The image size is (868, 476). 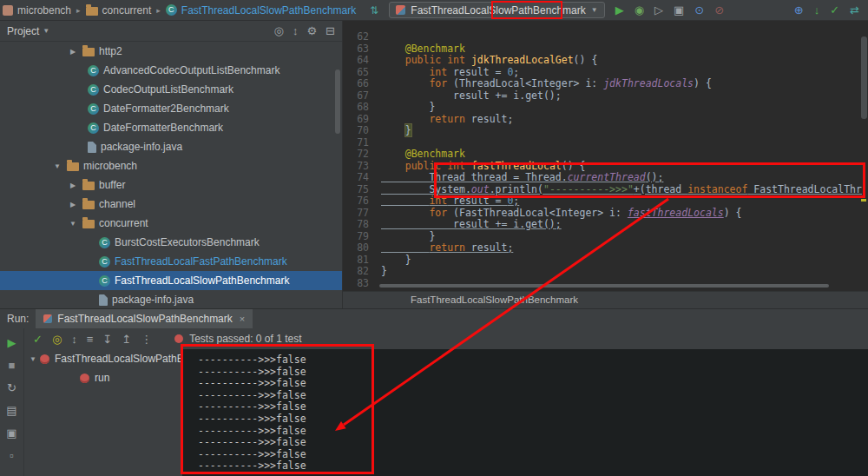 I want to click on breadcrumb-label: concurrent, so click(x=127, y=10).